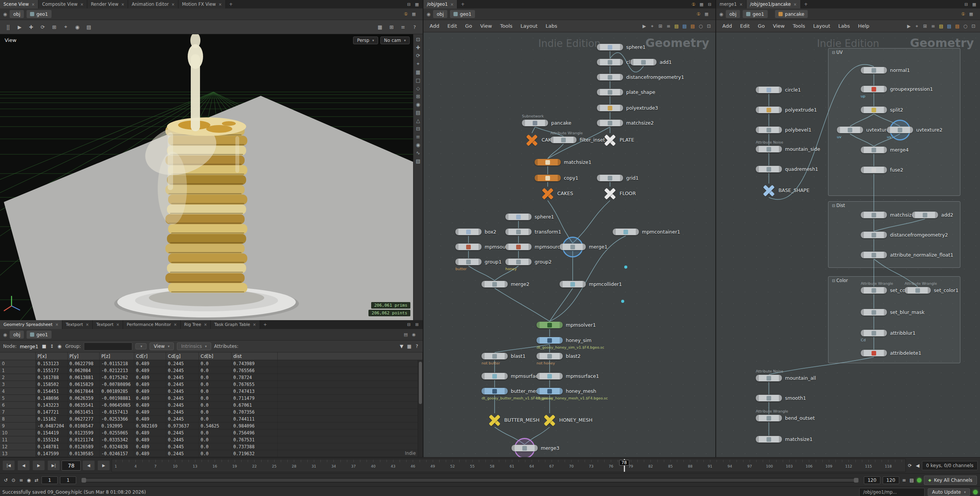  I want to click on range-end-handle, so click(856, 480).